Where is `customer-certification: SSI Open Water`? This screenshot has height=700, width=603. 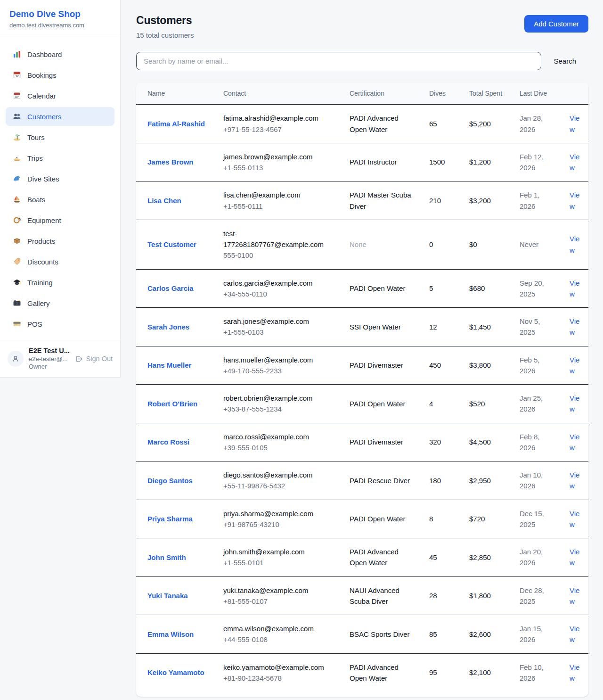
customer-certification: SSI Open Water is located at coordinates (382, 327).